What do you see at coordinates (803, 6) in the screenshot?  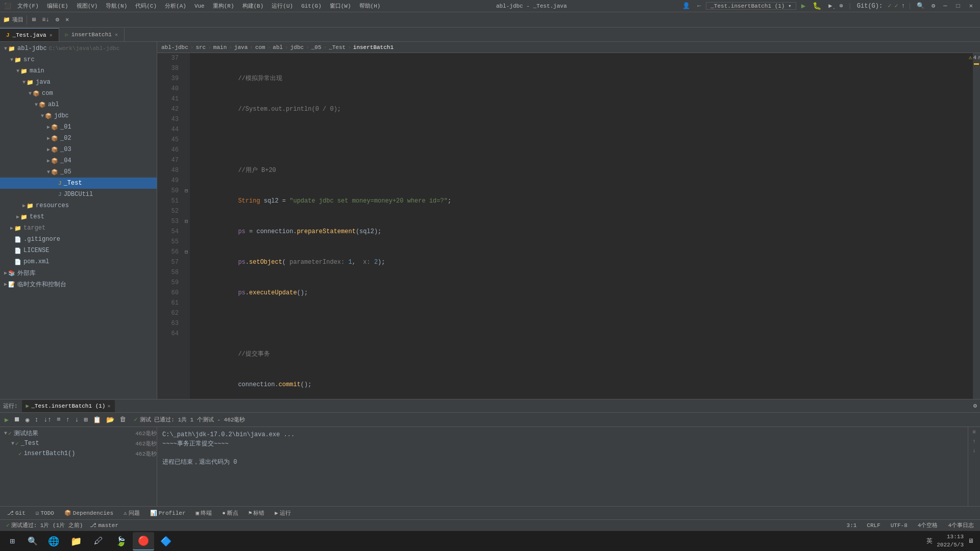 I see `run-btn: ▶` at bounding box center [803, 6].